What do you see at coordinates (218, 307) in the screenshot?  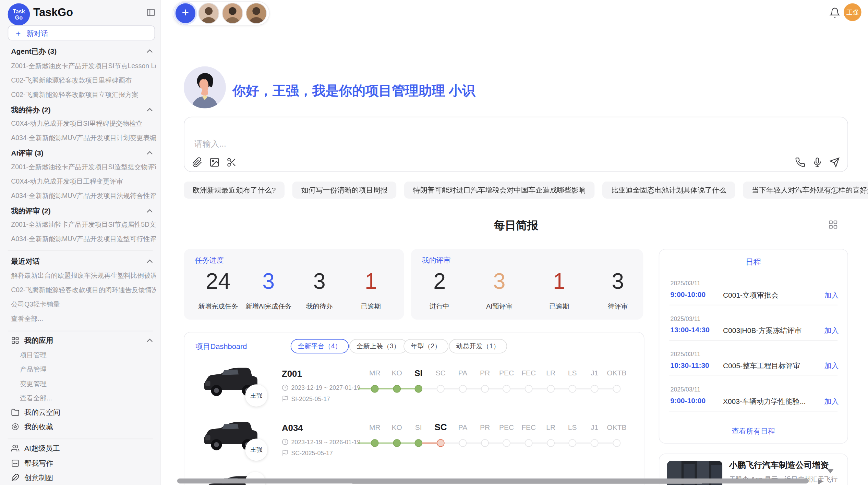 I see `stat-label: 新增完成任务` at bounding box center [218, 307].